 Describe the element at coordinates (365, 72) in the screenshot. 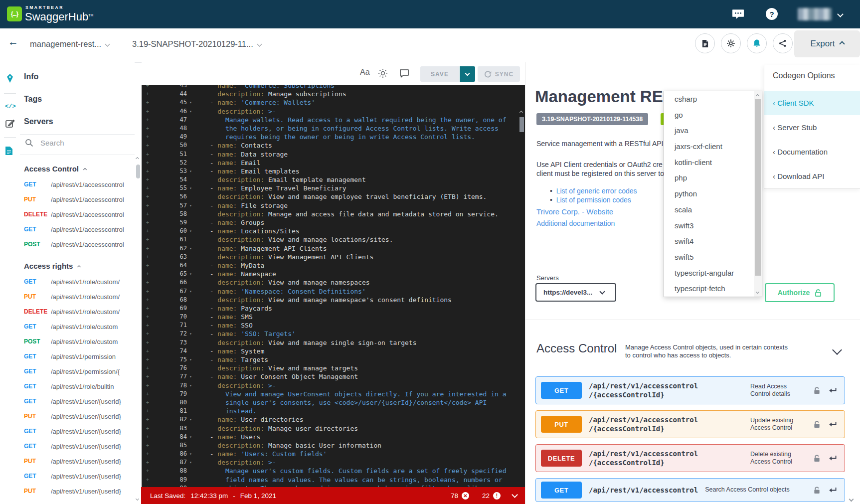

I see `font-size-button: Aa` at that location.